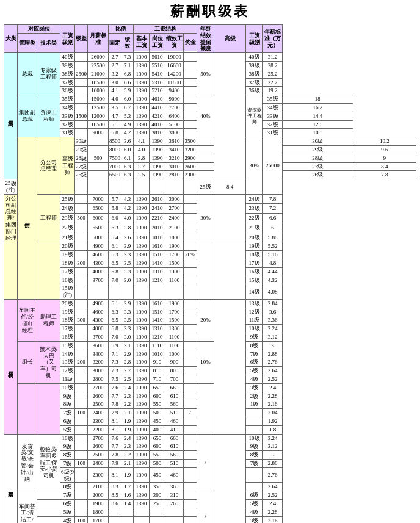 The image size is (420, 523). I want to click on wagelv2-cell: 22级, so click(255, 218).